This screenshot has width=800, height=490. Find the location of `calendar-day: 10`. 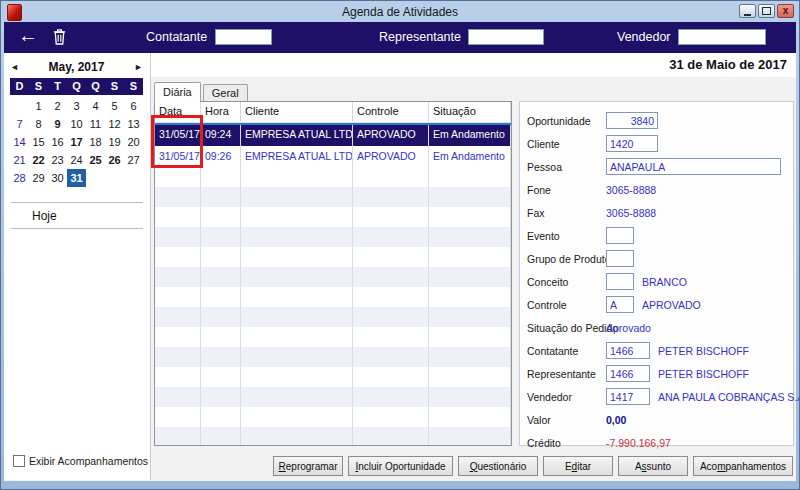

calendar-day: 10 is located at coordinates (76, 124).